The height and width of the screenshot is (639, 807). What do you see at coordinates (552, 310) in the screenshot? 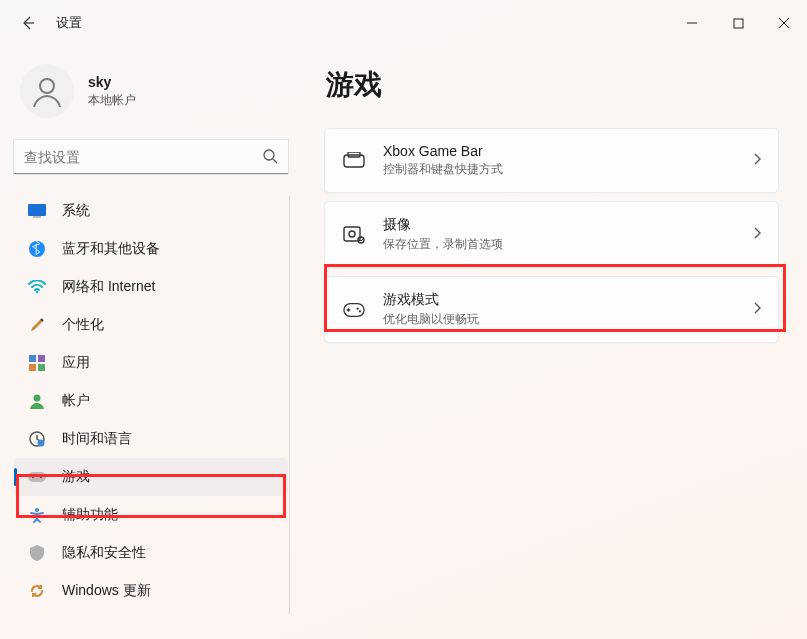
I see `card-game-mode: 游戏模式 优化电脑以便畅玩` at bounding box center [552, 310].